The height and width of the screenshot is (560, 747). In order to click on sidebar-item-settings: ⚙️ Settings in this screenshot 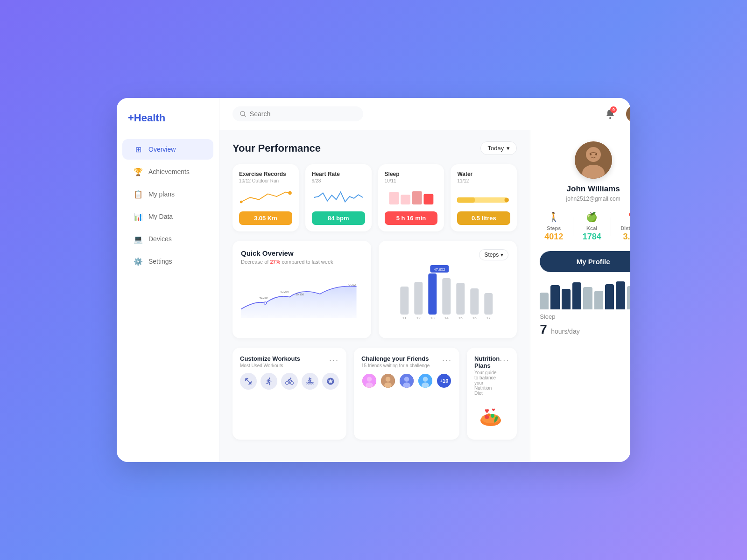, I will do `click(168, 261)`.